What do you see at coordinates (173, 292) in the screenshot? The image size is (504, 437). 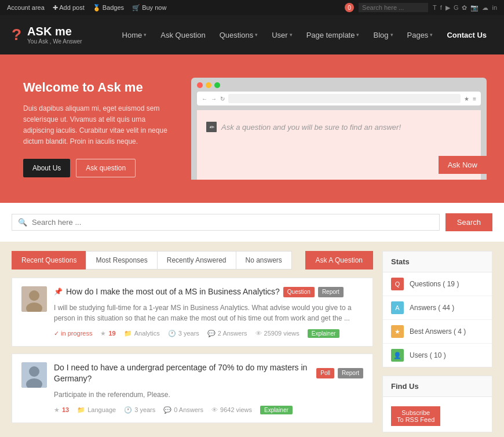 I see `question-link: How do I make the most out of a MS in Bu…` at bounding box center [173, 292].